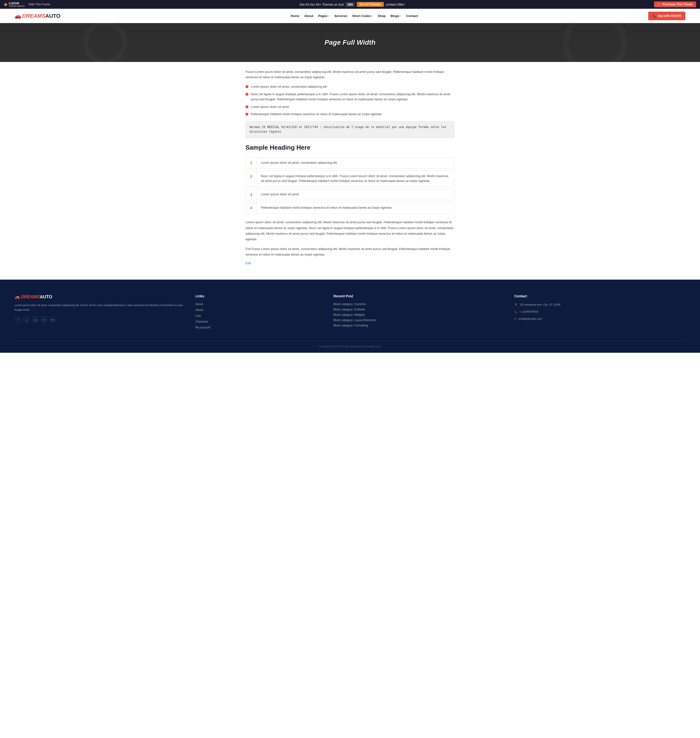 The height and width of the screenshot is (738, 700). Describe the element at coordinates (199, 310) in the screenshot. I see `footer-link-about: About` at that location.